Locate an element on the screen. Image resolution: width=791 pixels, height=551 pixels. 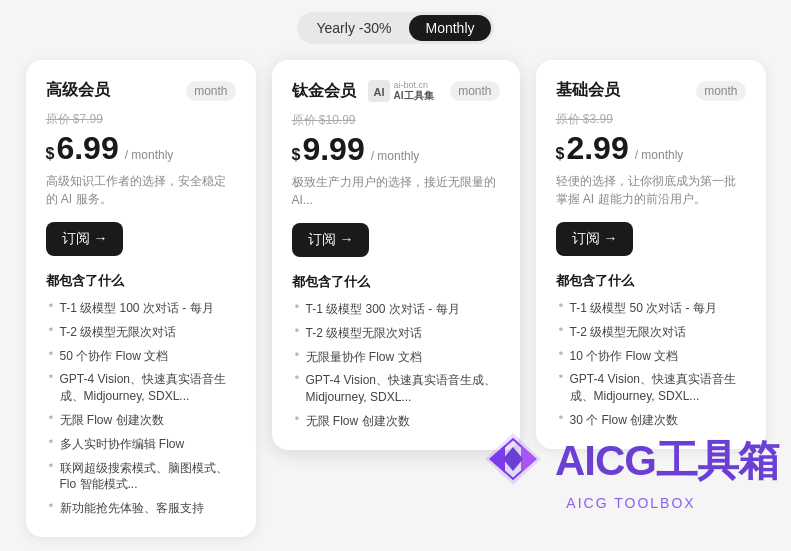
platinum-desc: 极致生产力用户的选择，接近无限量的 AI... is located at coordinates (396, 191).